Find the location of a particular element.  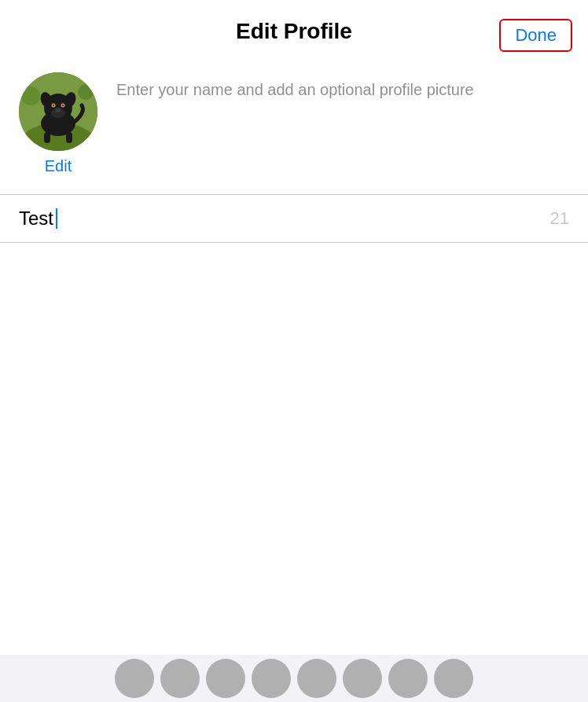

name-input: Test is located at coordinates (36, 219).